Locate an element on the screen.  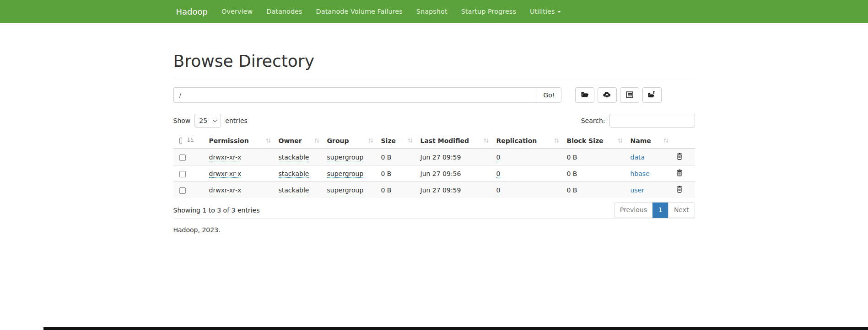
header-owner: Owner is located at coordinates (299, 141).